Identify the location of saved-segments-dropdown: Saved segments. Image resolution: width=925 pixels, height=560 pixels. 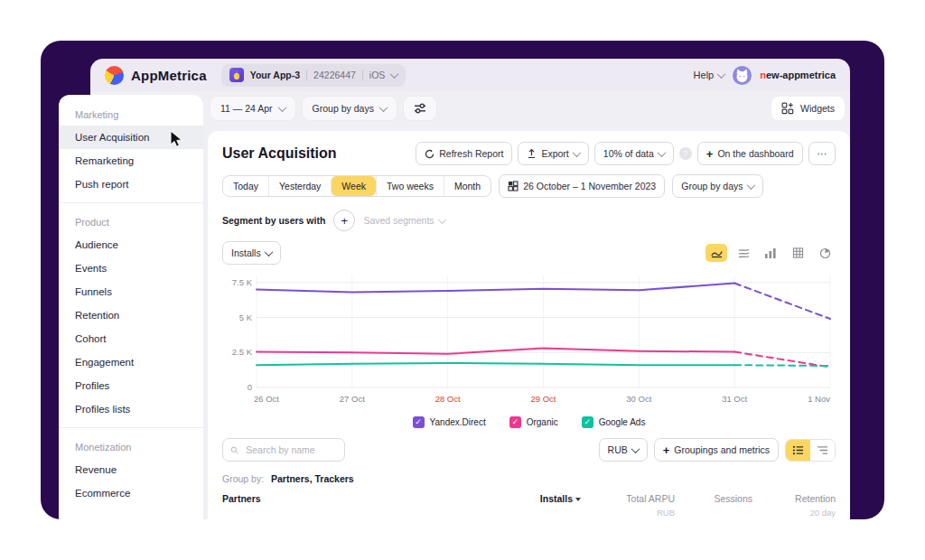
(404, 220).